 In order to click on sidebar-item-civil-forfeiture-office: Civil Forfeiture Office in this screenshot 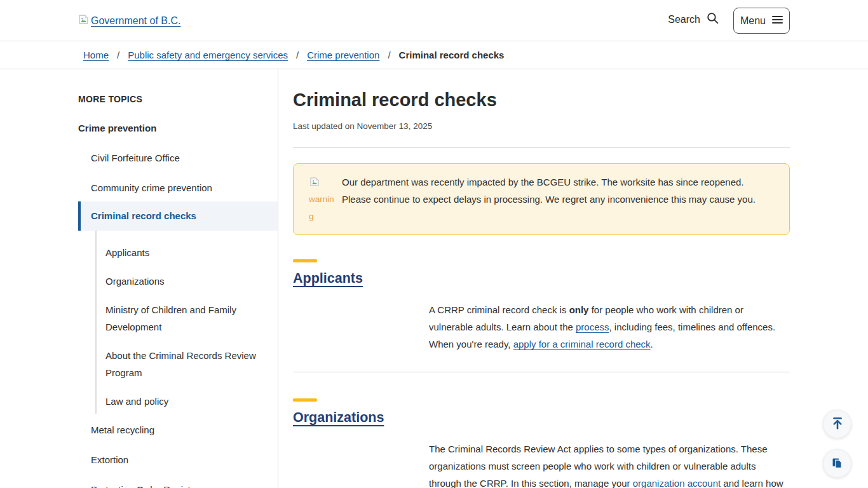, I will do `click(178, 158)`.